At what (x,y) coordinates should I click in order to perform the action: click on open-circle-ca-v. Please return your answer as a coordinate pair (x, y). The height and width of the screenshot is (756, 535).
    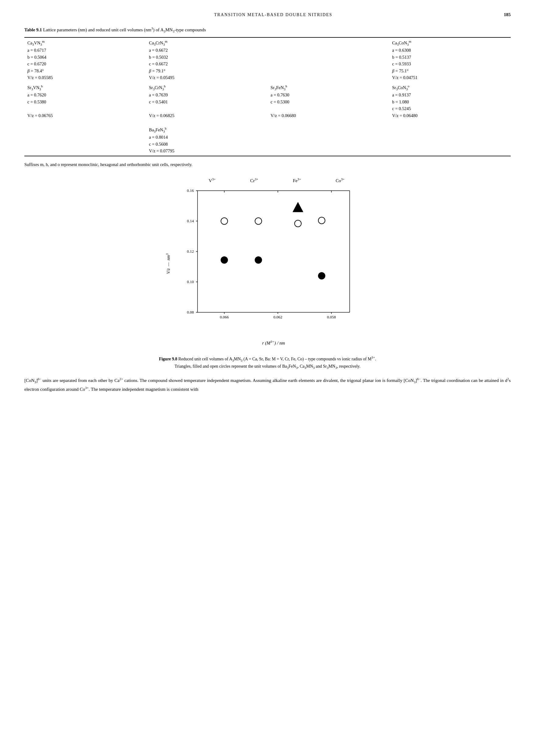
    Looking at the image, I should click on (224, 221).